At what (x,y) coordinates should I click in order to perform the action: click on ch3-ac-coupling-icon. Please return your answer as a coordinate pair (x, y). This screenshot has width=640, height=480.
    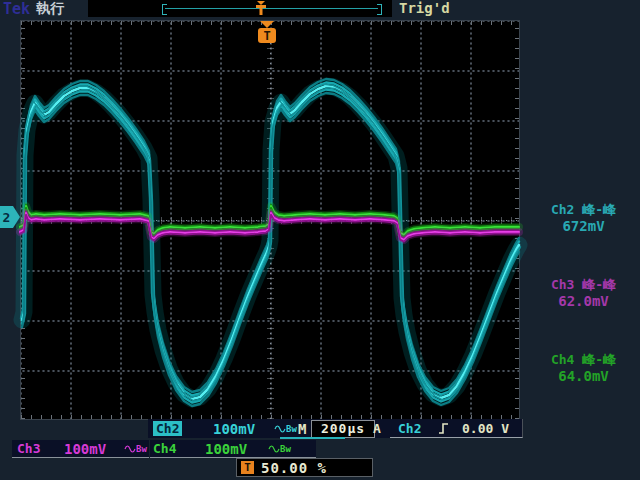
    Looking at the image, I should click on (130, 449).